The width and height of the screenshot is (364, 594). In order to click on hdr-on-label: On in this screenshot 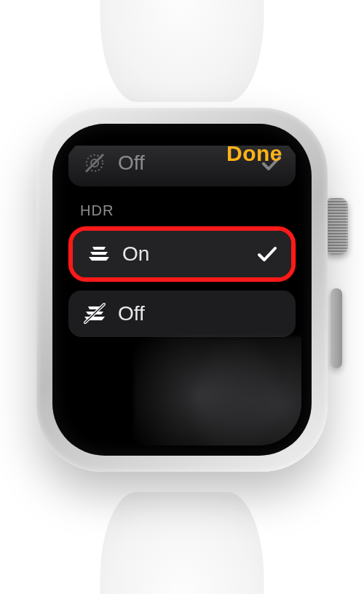, I will do `click(184, 254)`.